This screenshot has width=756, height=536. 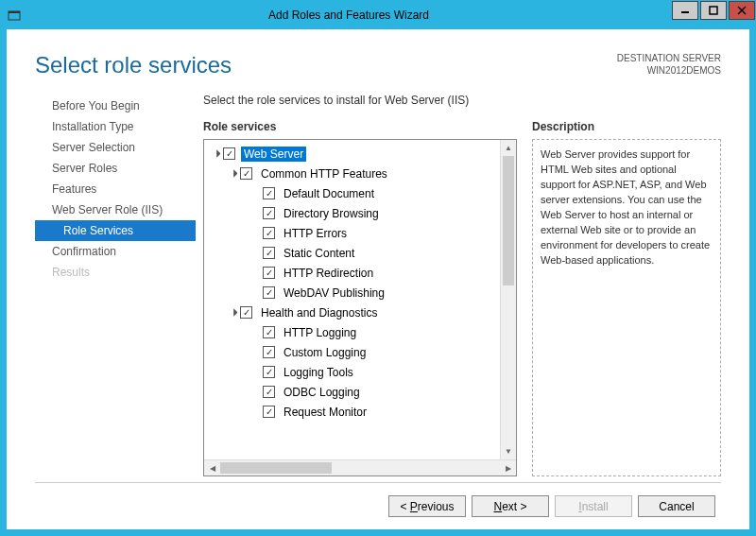 I want to click on tree-node-label: HTTP Redirection, so click(x=329, y=273).